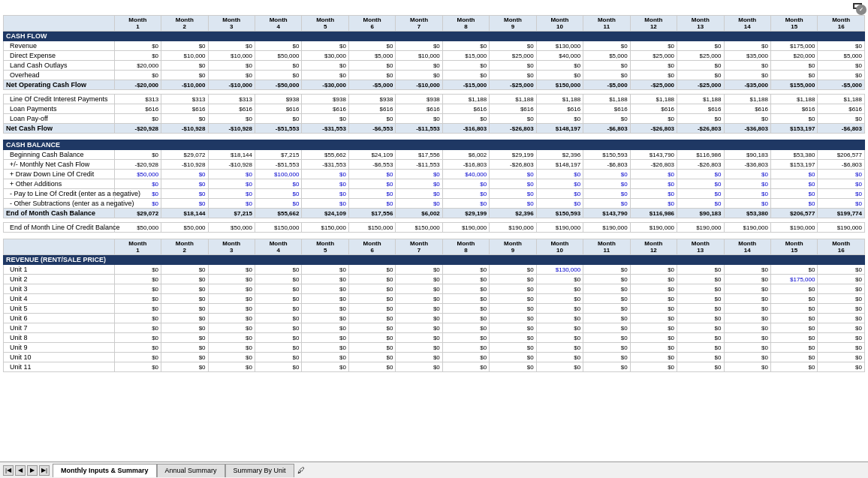  What do you see at coordinates (434, 357) in the screenshot?
I see `revenue-unit-row: Unit 10$0$0$0$0$0$0$0$0$0$0$0$0$0$0$0$0` at bounding box center [434, 357].